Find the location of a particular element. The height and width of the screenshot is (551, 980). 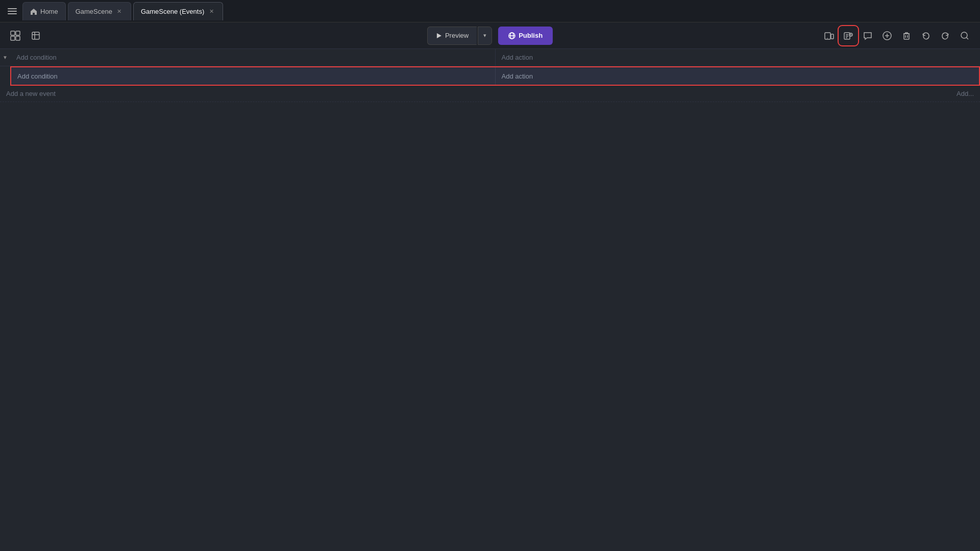

search-button is located at coordinates (965, 36).